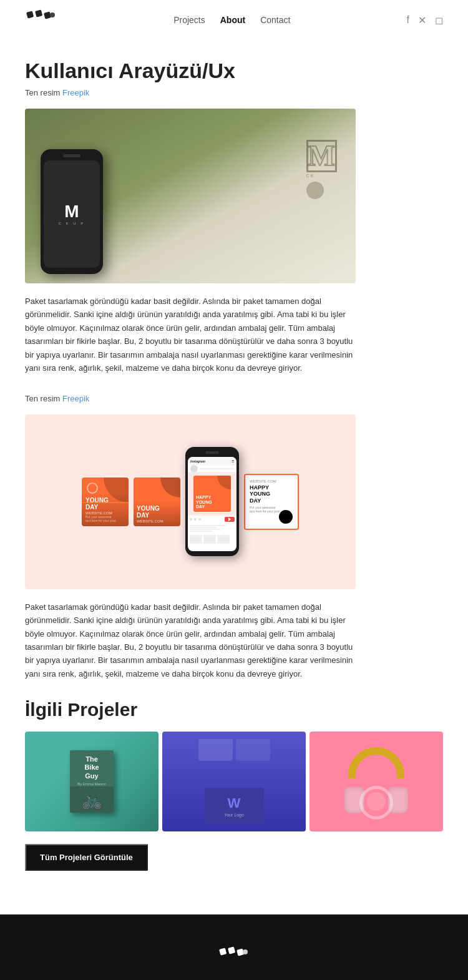 This screenshot has width=468, height=980. I want to click on phone-mockup-1: M C K U P, so click(72, 212).